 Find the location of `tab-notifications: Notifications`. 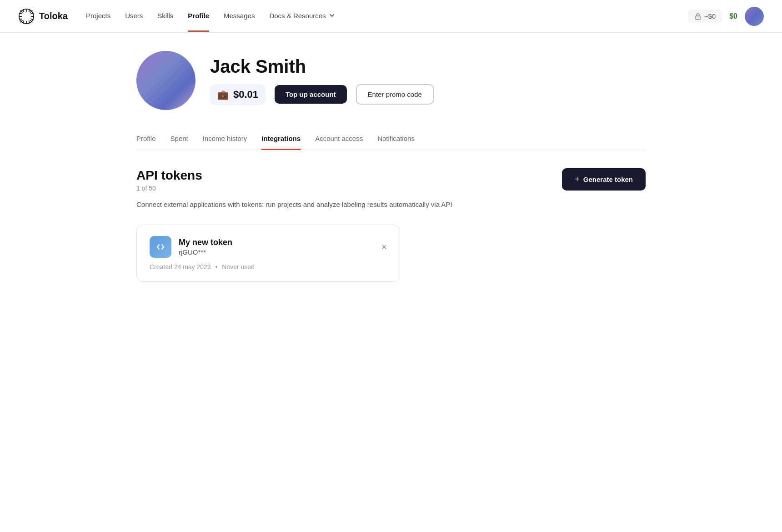

tab-notifications: Notifications is located at coordinates (396, 139).